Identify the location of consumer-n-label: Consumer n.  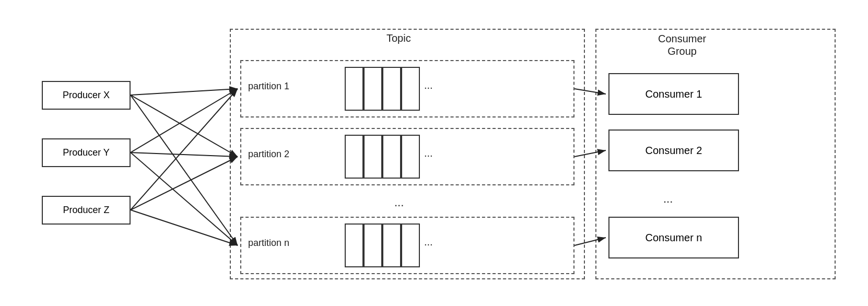
(674, 238).